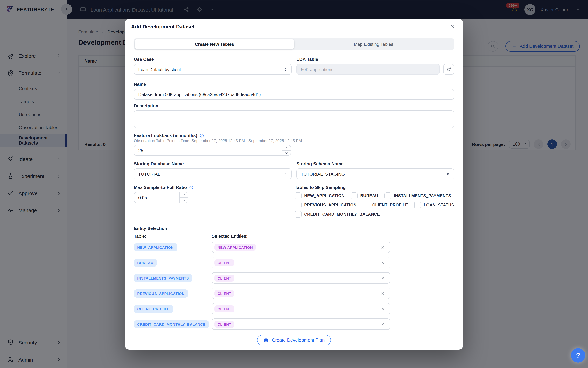 The image size is (588, 368). I want to click on storing-database-label: Storing Database Name, so click(213, 164).